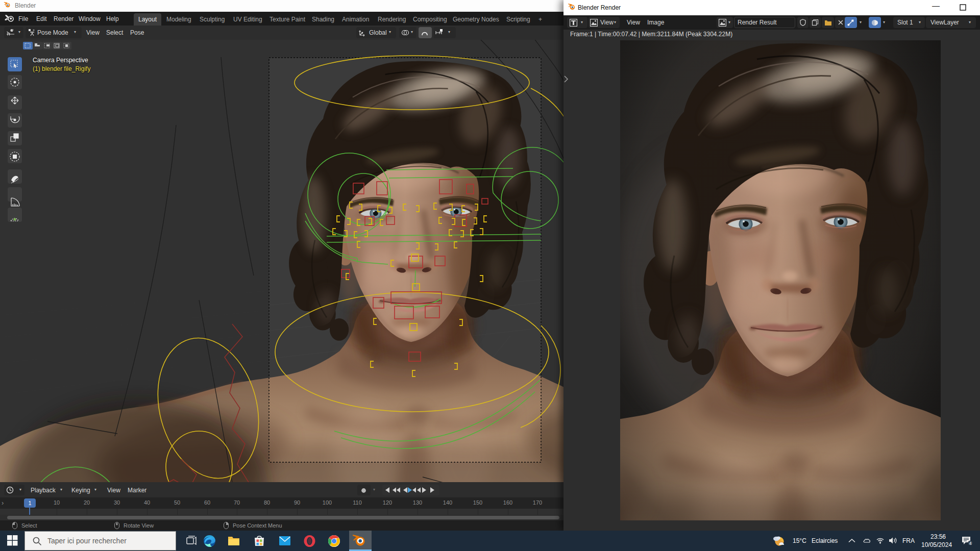 The width and height of the screenshot is (980, 551). I want to click on svg-text: 4, so click(971, 543).